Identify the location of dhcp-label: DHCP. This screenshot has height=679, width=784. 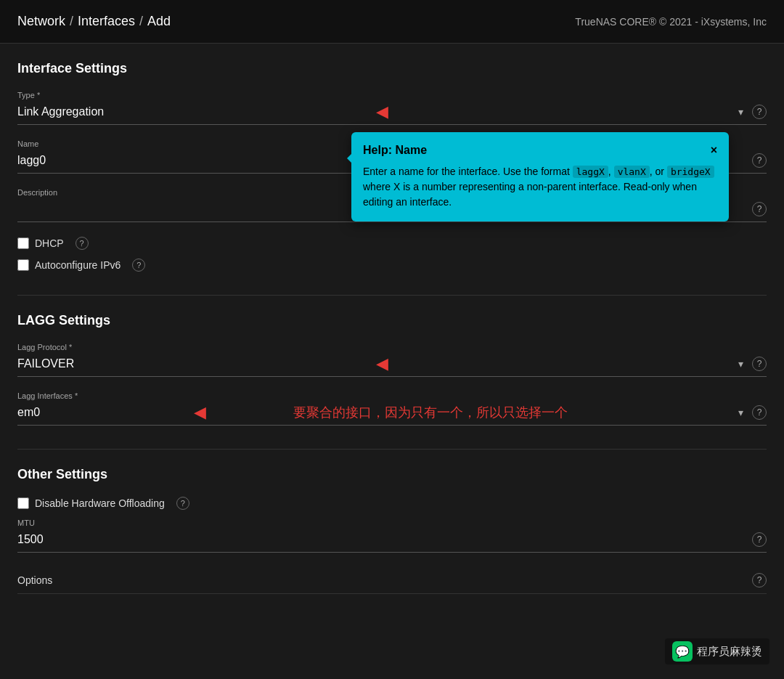
(49, 243).